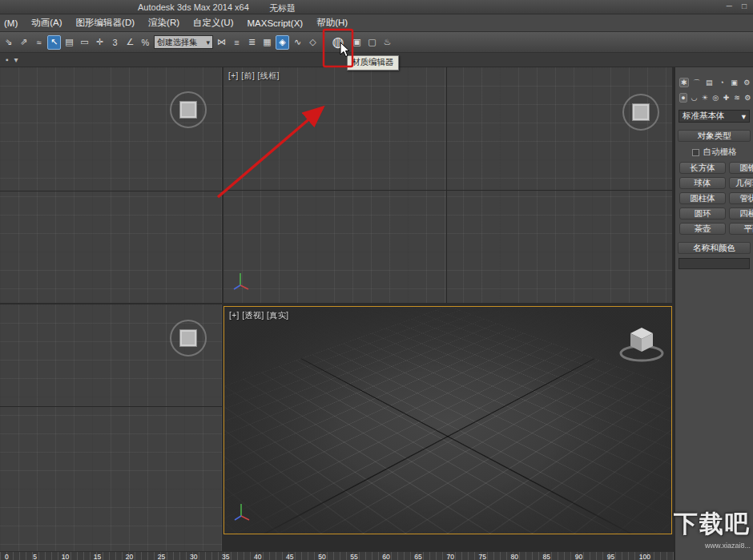 Image resolution: width=753 pixels, height=560 pixels. Describe the element at coordinates (744, 6) in the screenshot. I see `maximize-button: □` at that location.